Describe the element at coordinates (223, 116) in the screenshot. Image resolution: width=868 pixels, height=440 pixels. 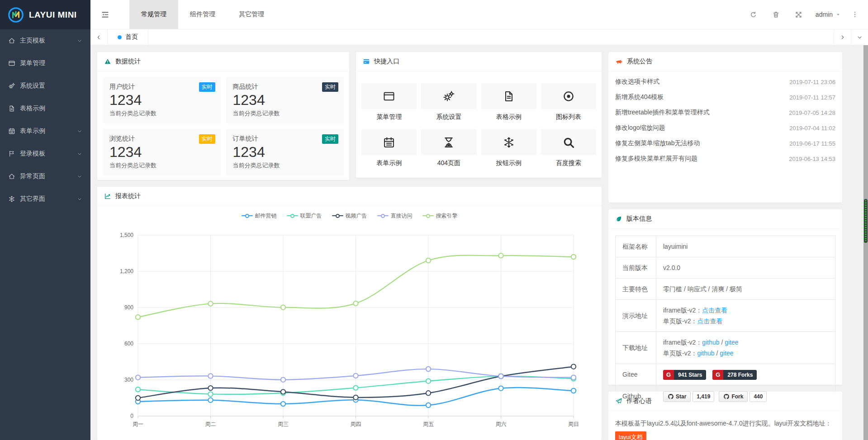
I see `stats-card: 数据统计 用户统计1234当前分类总记录数实时商品统计1234当前分类总记录数实…` at that location.